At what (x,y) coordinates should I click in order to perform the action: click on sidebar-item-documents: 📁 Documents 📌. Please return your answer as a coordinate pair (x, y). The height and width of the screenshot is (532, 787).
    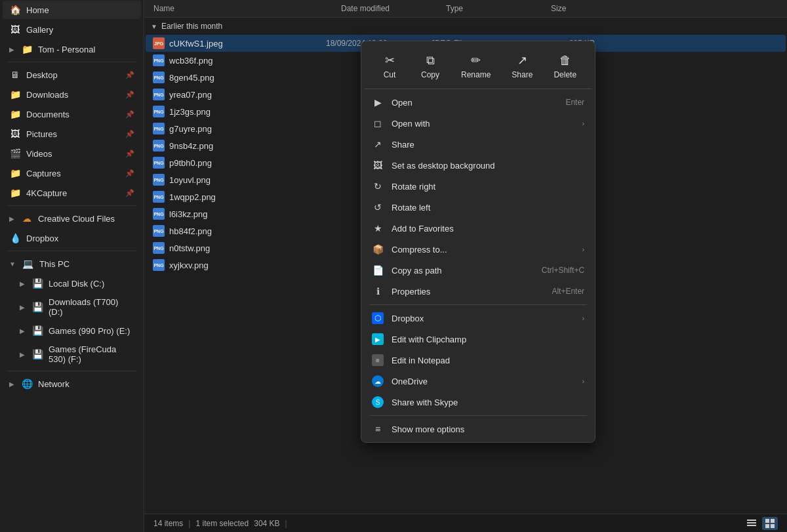
    Looking at the image, I should click on (72, 114).